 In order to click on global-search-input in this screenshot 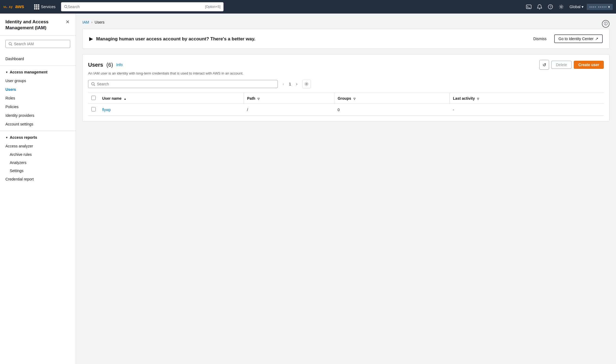, I will do `click(137, 7)`.